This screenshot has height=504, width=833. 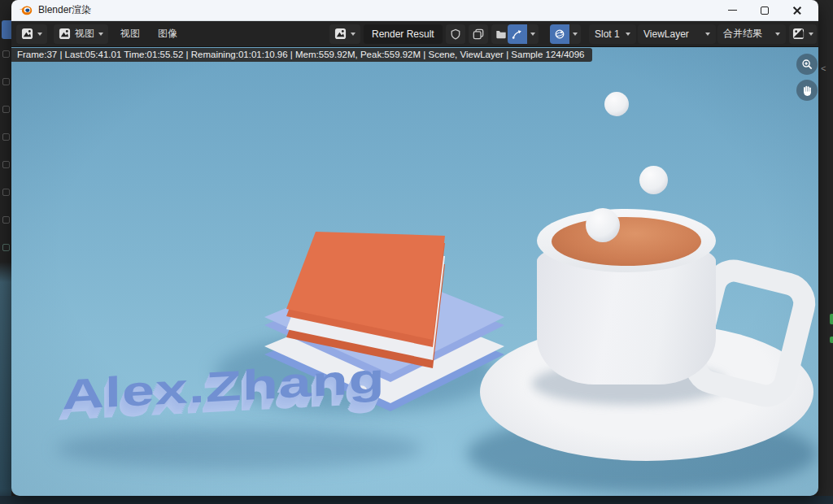 I want to click on fake-user-button, so click(x=456, y=34).